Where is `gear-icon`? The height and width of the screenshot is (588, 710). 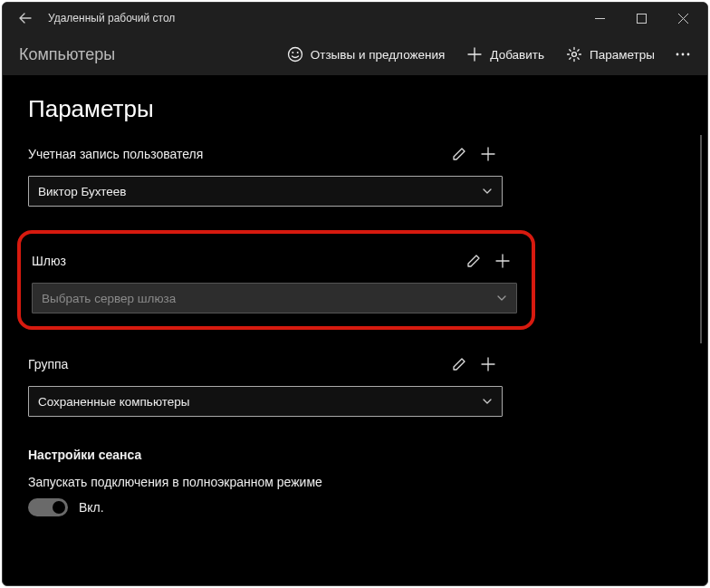 gear-icon is located at coordinates (574, 54).